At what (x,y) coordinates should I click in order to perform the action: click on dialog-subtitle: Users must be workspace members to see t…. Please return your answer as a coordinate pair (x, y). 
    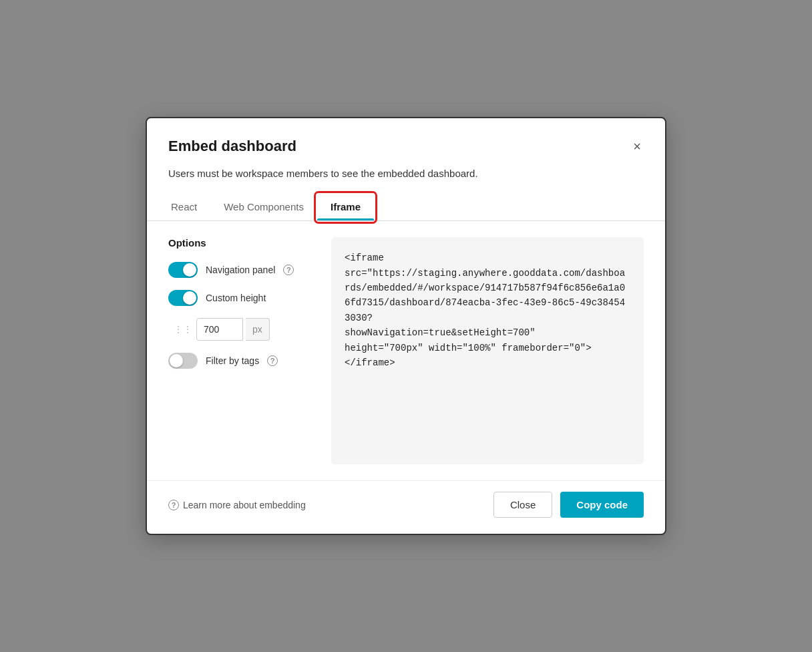
    Looking at the image, I should click on (406, 168).